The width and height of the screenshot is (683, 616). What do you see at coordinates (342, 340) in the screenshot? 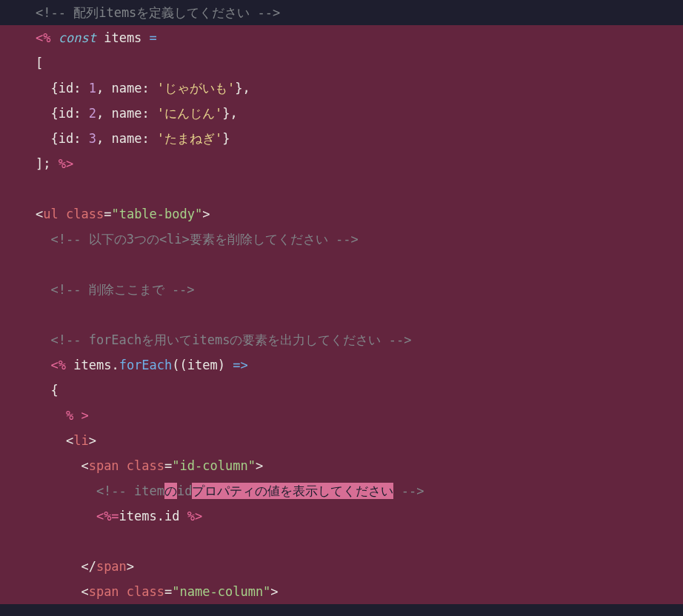
I see `code-line: <!-- forEachを用いてitemsの要素を出力してください -->` at bounding box center [342, 340].